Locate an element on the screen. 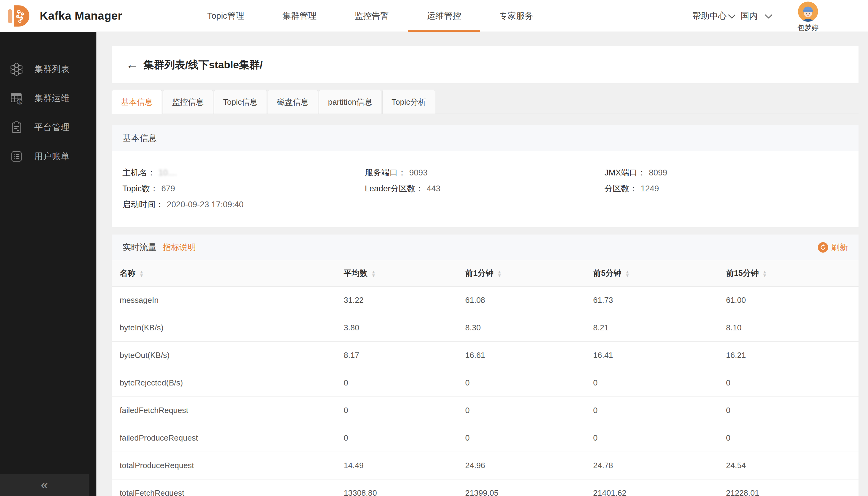  metric-name: totalProduceRequest is located at coordinates (227, 465).